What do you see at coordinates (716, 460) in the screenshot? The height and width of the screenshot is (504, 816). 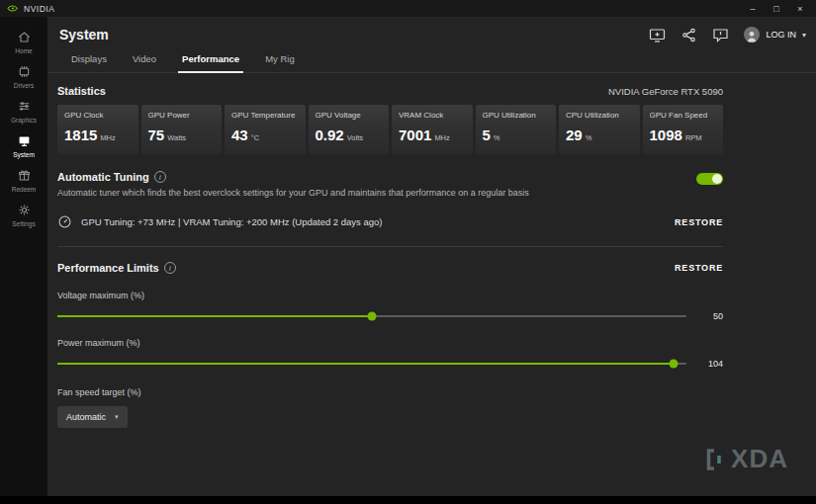 I see `xda-logo-icon` at bounding box center [716, 460].